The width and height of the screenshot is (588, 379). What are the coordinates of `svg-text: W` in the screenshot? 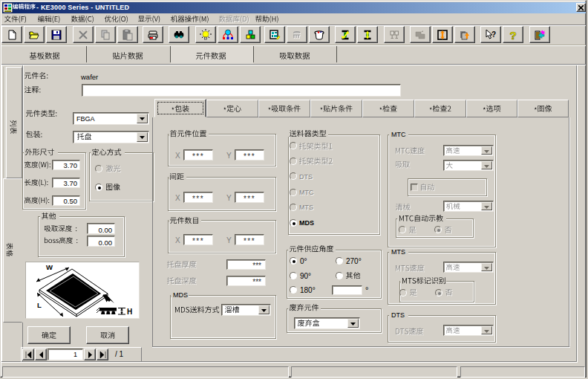 It's located at (49, 268).